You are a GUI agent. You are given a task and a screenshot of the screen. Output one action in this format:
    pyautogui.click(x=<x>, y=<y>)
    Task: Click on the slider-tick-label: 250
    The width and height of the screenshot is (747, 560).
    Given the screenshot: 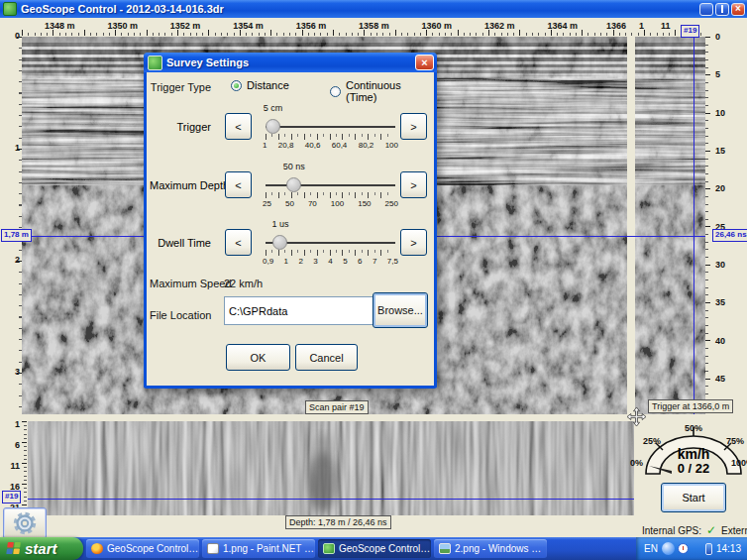 What is the action you would take?
    pyautogui.click(x=392, y=204)
    